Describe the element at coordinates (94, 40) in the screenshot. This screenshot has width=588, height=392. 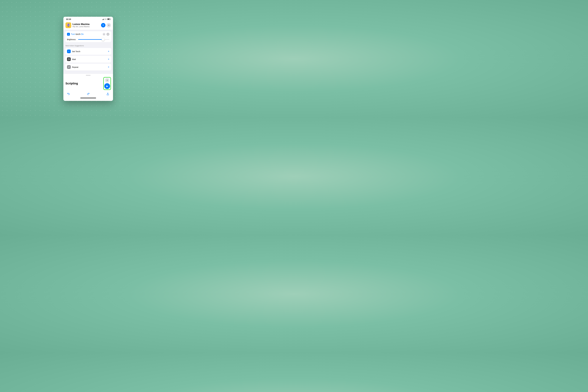
I see `brightness-slider` at that location.